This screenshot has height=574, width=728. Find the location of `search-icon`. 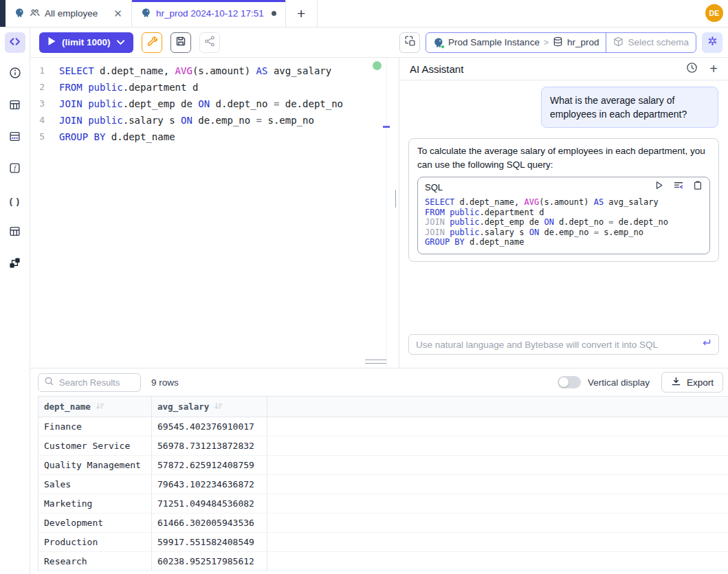

search-icon is located at coordinates (49, 382).